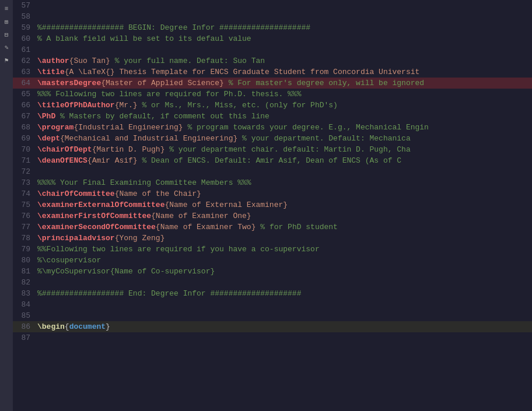 The image size is (532, 411). I want to click on line-68: 68\program{Industrial Engineering} % pro…, so click(272, 127).